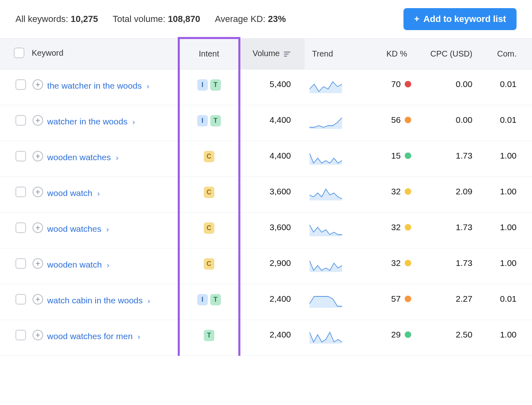 The height and width of the screenshot is (405, 532). Describe the element at coordinates (90, 54) in the screenshot. I see `col-header-keyword: Keyword` at that location.